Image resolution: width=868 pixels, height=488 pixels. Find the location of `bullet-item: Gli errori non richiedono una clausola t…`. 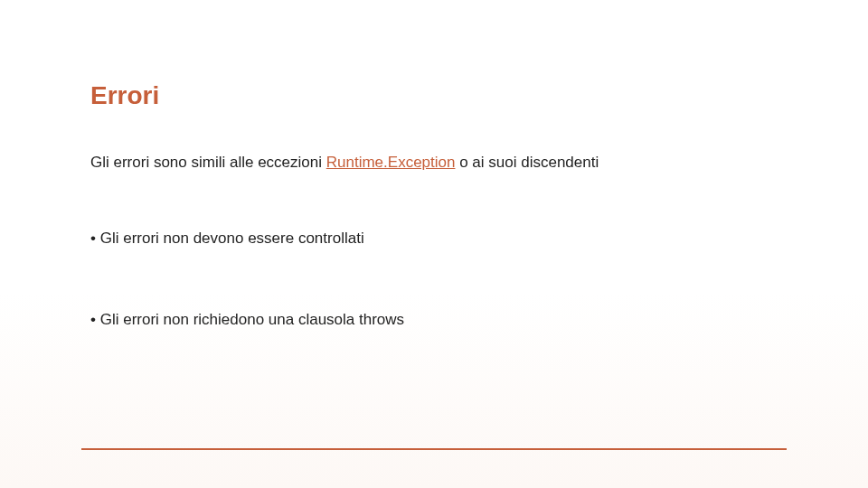

bullet-item: Gli errori non richiedono una clausola t… is located at coordinates (434, 320).